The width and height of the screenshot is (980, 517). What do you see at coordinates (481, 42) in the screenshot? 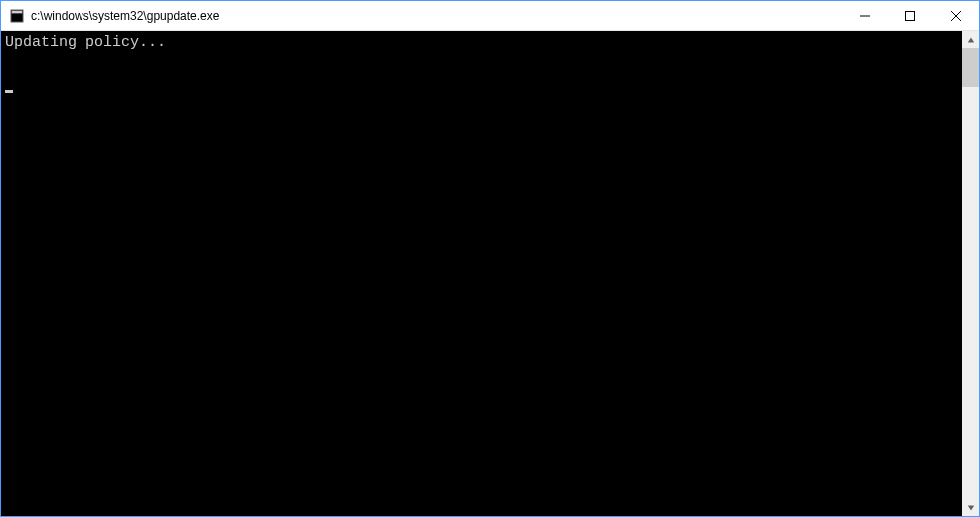
I see `terminal-line: Updating policy...` at bounding box center [481, 42].